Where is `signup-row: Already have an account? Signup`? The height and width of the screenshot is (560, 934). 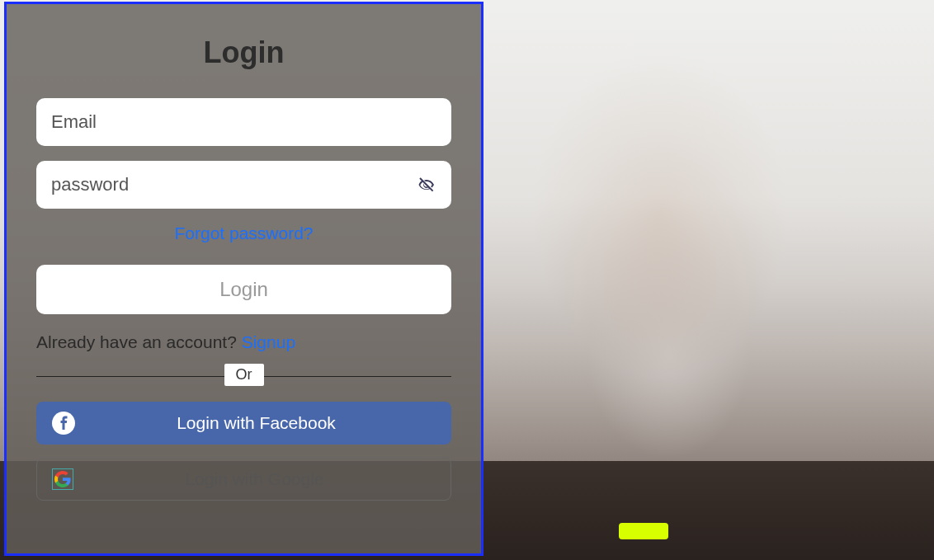
signup-row: Already have an account? Signup is located at coordinates (244, 342).